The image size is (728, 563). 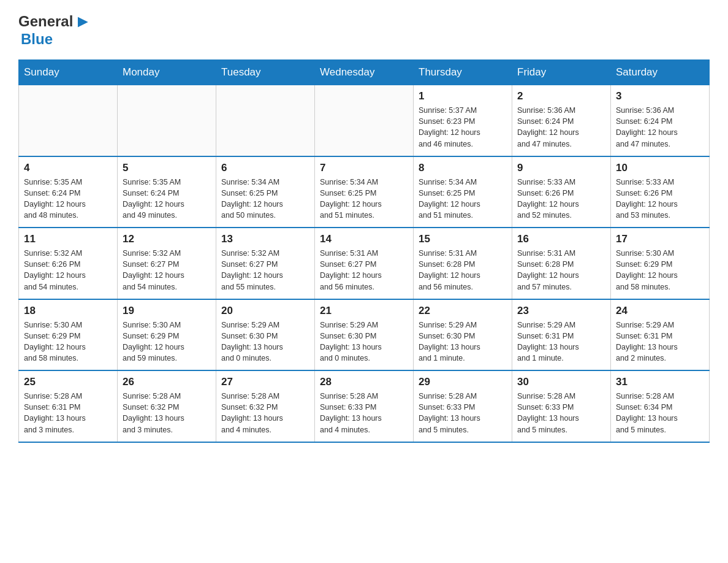 I want to click on calendar-cell: 7Sunrise: 5:34 AM Sunset: 6:25 PM Daylig…, so click(x=364, y=193).